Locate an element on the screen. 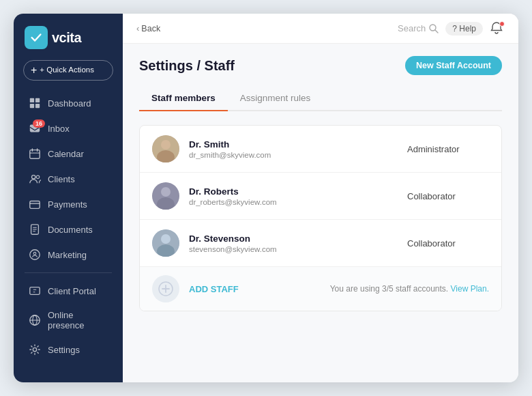 The height and width of the screenshot is (396, 532). staff-info: Dr. Stevenson stevenson@skyview.com is located at coordinates (293, 243).